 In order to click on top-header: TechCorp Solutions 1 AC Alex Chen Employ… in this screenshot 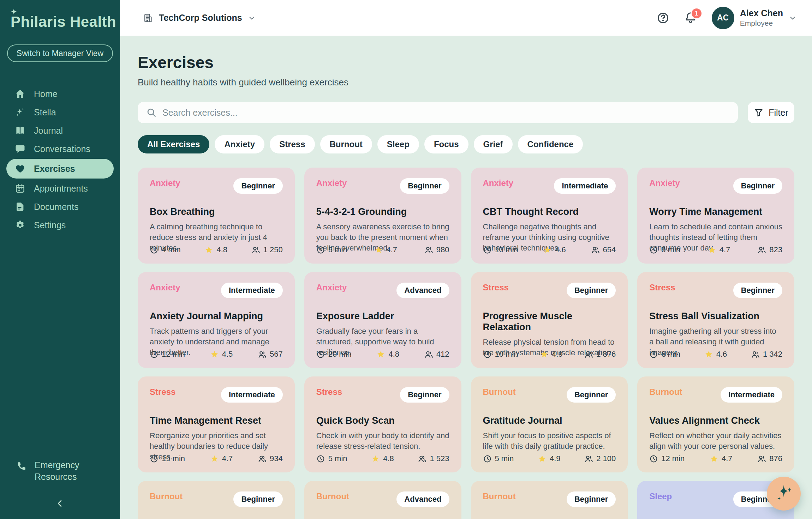, I will do `click(466, 18)`.